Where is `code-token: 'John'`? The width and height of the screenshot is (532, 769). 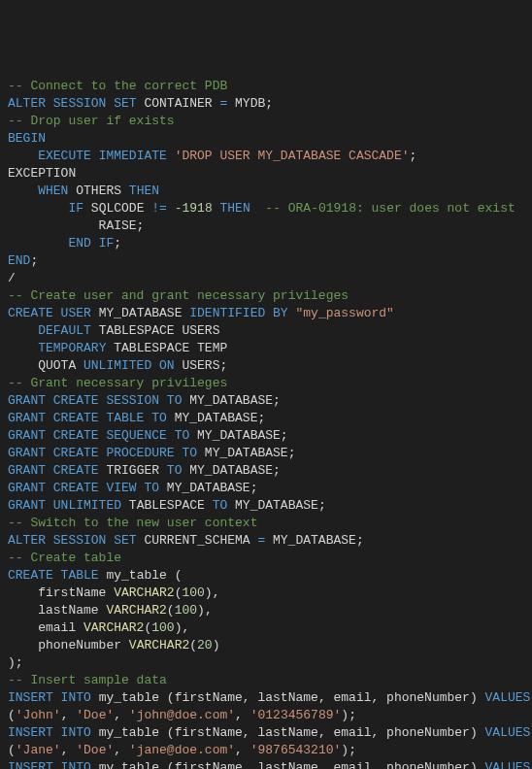 code-token: 'John' is located at coordinates (39, 715).